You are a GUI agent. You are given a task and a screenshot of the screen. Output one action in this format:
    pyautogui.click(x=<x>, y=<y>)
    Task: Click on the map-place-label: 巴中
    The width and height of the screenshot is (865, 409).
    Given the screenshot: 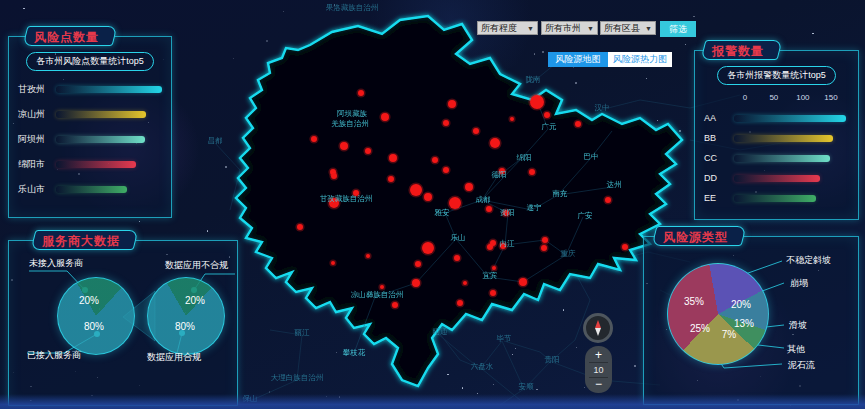 What is the action you would take?
    pyautogui.click(x=592, y=156)
    